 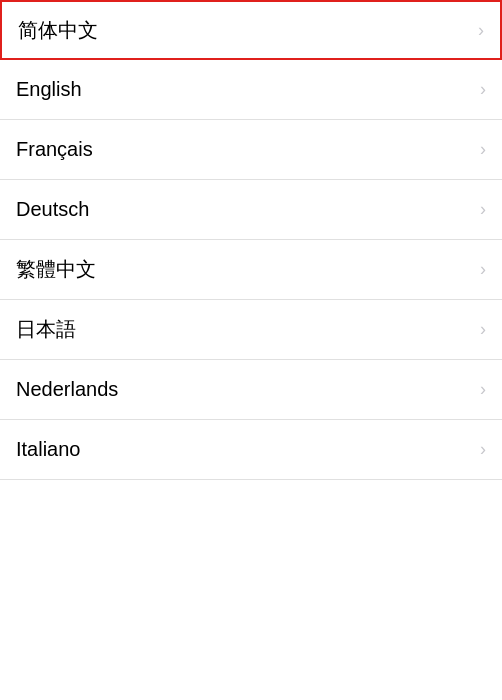 What do you see at coordinates (48, 450) in the screenshot?
I see `language-label-italian: Italiano` at bounding box center [48, 450].